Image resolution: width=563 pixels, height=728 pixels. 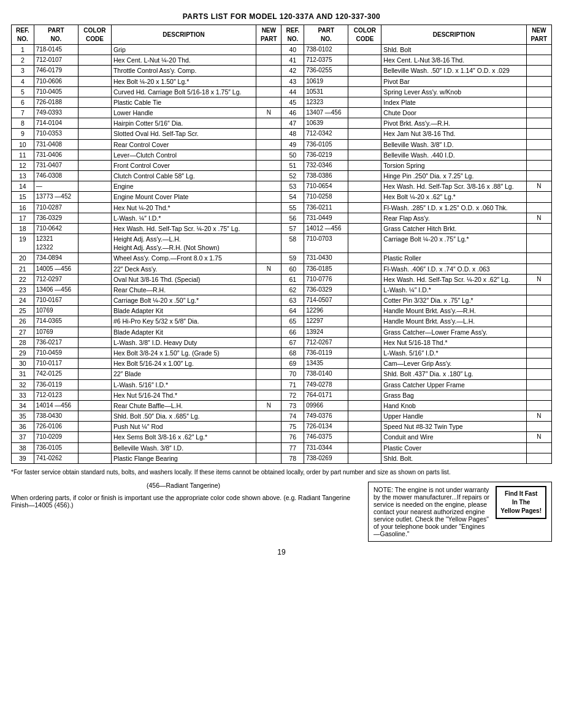 I want to click on table-row: 36726-0106Push Nut ¼″ Rod75726-0134Speed…, so click(x=282, y=427).